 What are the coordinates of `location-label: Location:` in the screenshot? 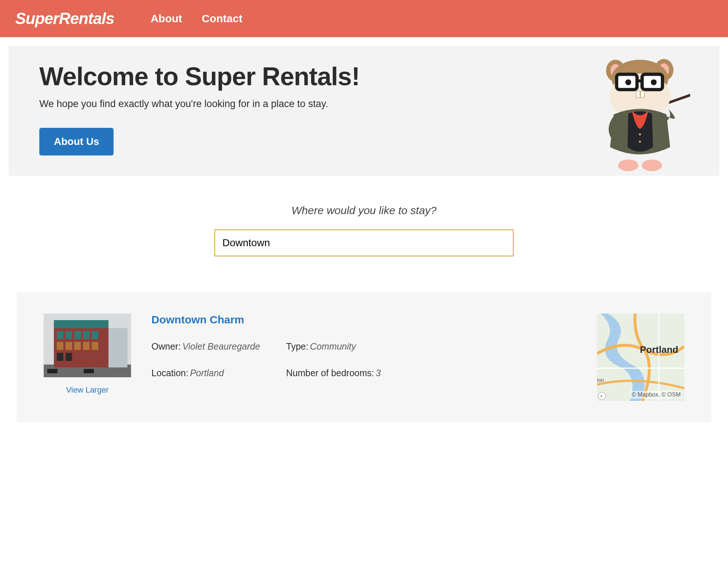 It's located at (170, 373).